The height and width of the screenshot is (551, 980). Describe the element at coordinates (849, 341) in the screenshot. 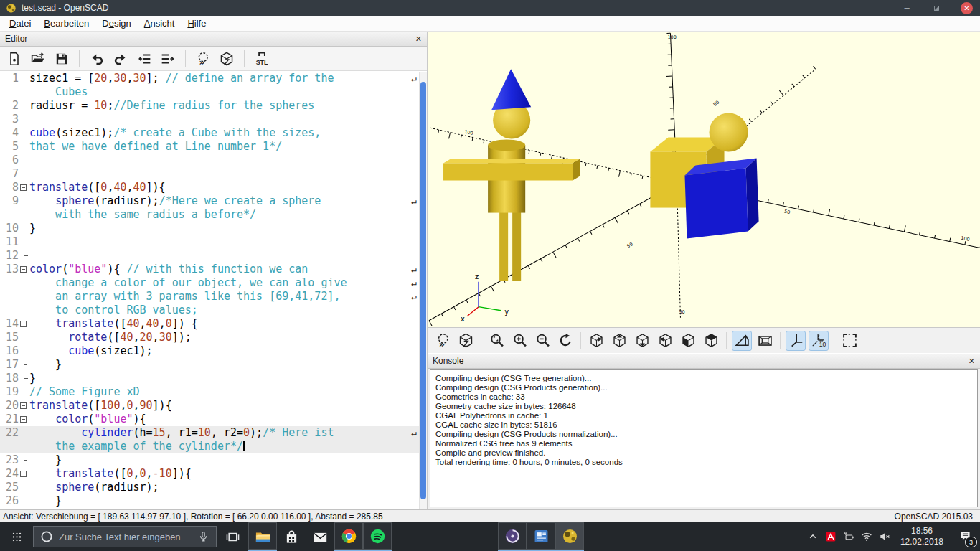

I see `view-all-icon` at that location.